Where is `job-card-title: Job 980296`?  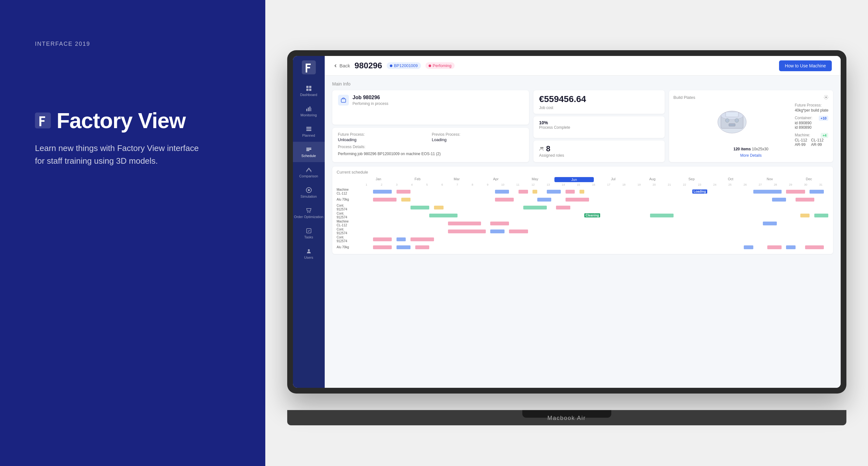 job-card-title: Job 980296 is located at coordinates (371, 98).